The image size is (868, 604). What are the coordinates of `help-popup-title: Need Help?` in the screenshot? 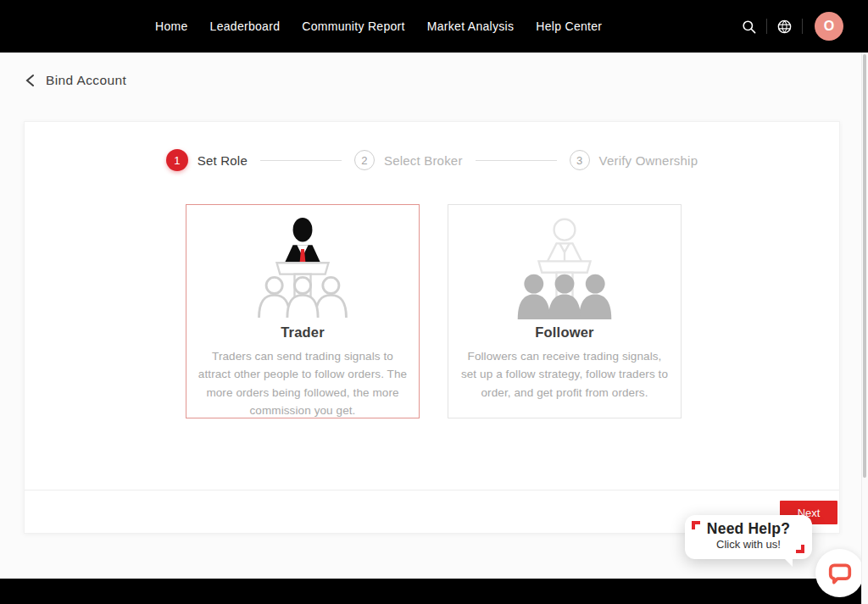 It's located at (748, 529).